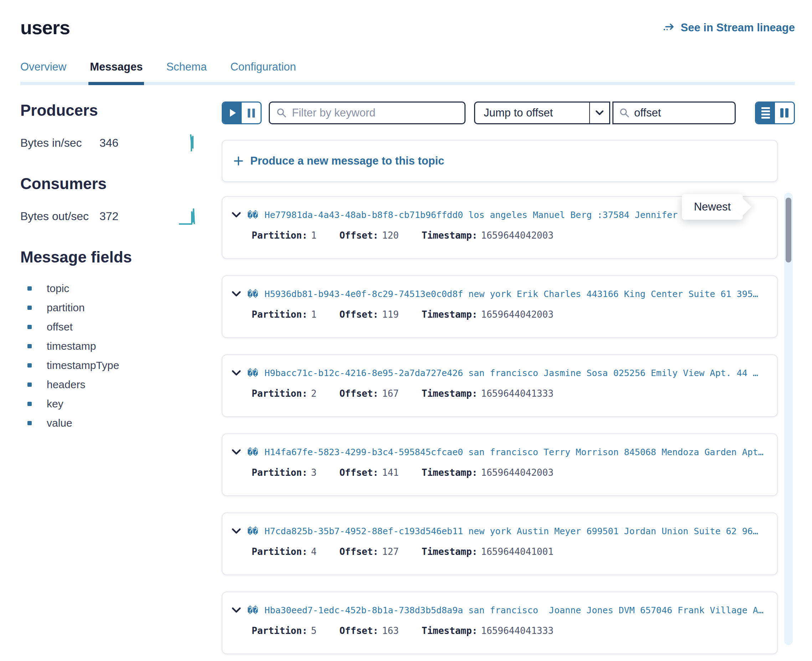 The width and height of the screenshot is (812, 661). Describe the element at coordinates (516, 294) in the screenshot. I see `message-preview-text: H5936db81-b943-4e0f-8c29-74513e0c0d8f ne…` at that location.